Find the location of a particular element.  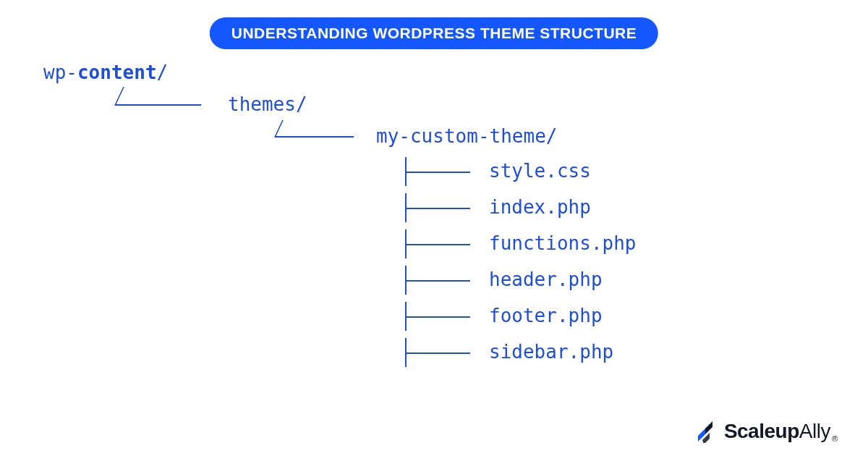

tree-file: style.css is located at coordinates (540, 172).